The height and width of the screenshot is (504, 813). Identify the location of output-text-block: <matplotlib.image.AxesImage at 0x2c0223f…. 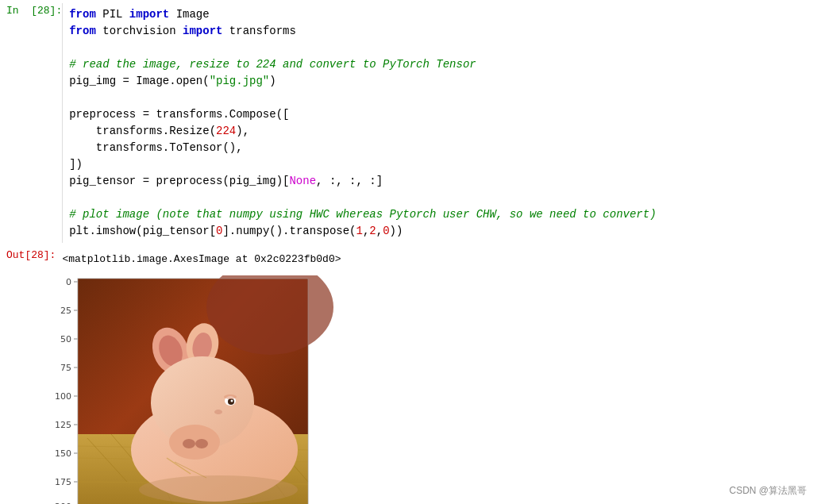
(434, 259).